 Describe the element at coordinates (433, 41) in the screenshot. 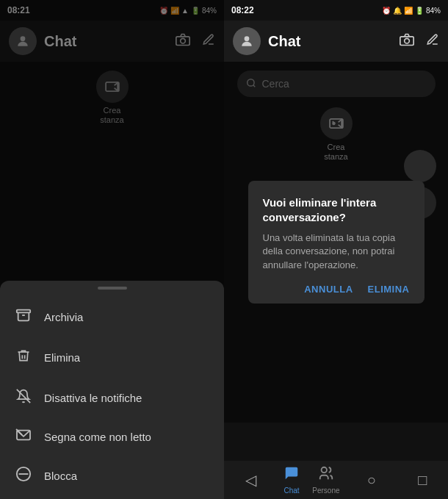

I see `right-edit-icon` at that location.